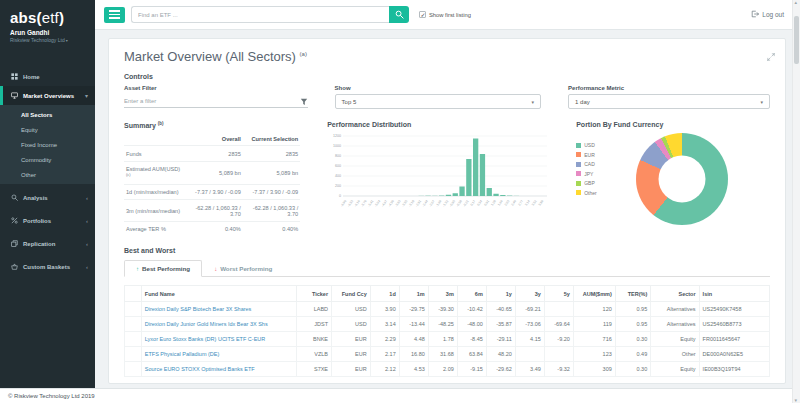 This screenshot has width=800, height=403. What do you see at coordinates (448, 340) in the screenshot?
I see `bw-row-bnke: Lyxor Euro Stoxx Banks (DR) UCITS ETF C-…` at bounding box center [448, 340].